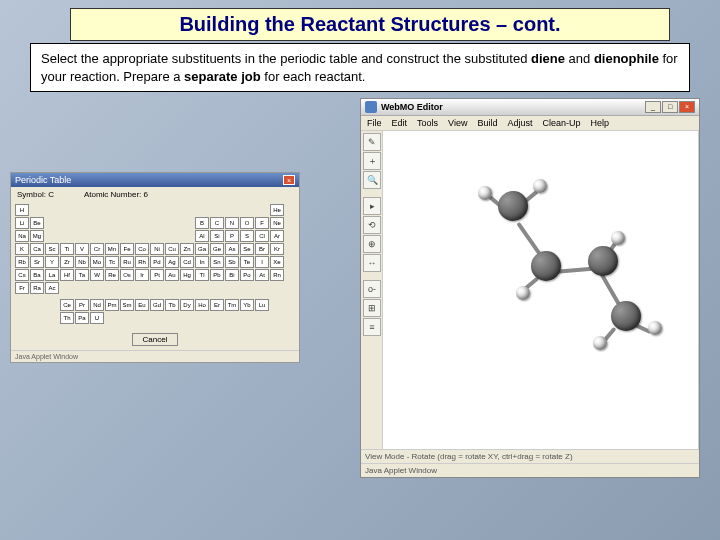 Image resolution: width=720 pixels, height=540 pixels. I want to click on element-v: V, so click(82, 249).